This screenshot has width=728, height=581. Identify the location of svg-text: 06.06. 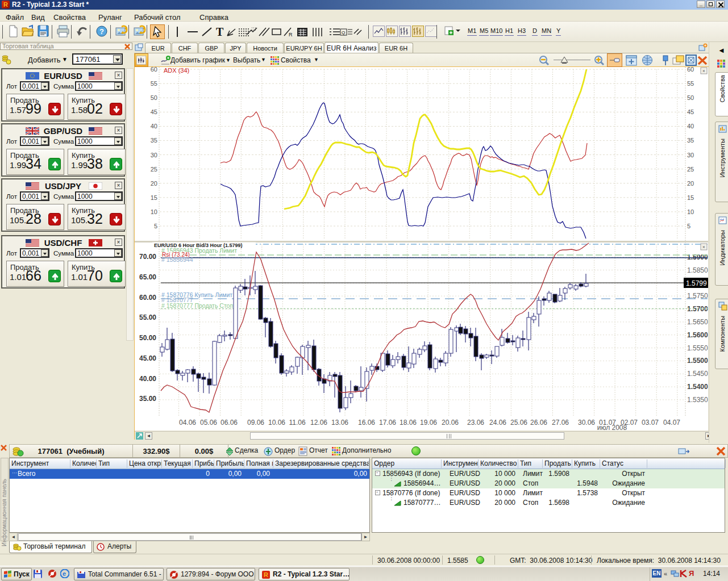
(229, 423).